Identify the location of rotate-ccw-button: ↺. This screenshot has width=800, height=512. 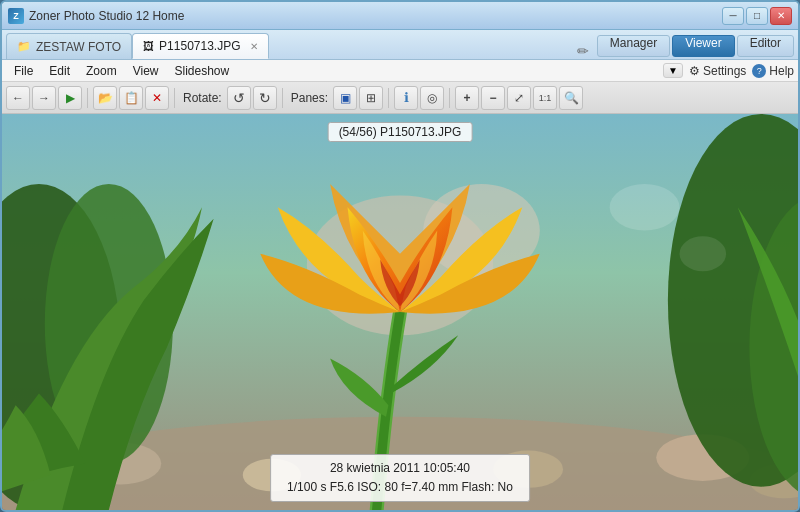
(239, 98).